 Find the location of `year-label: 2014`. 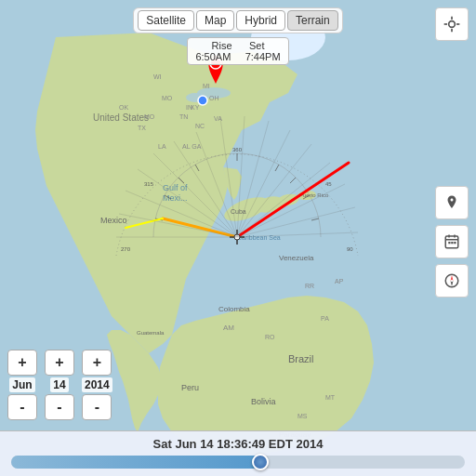

year-label: 2014 is located at coordinates (97, 385).